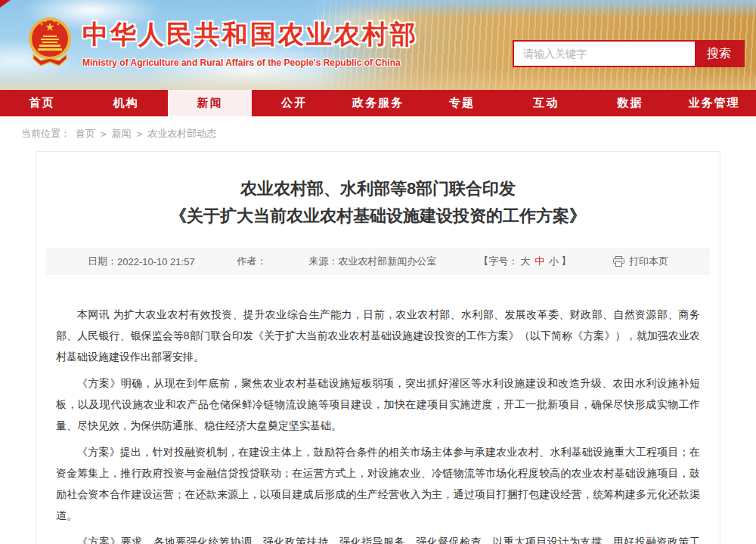 This screenshot has width=756, height=544. I want to click on meta-author-label: 作者：, so click(251, 261).